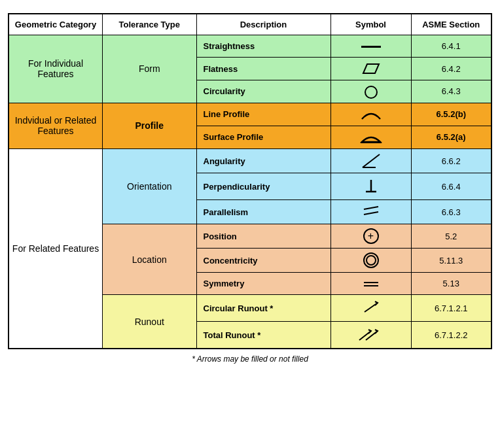 The width and height of the screenshot is (500, 448). What do you see at coordinates (370, 69) in the screenshot?
I see `symbol-flatness` at bounding box center [370, 69].